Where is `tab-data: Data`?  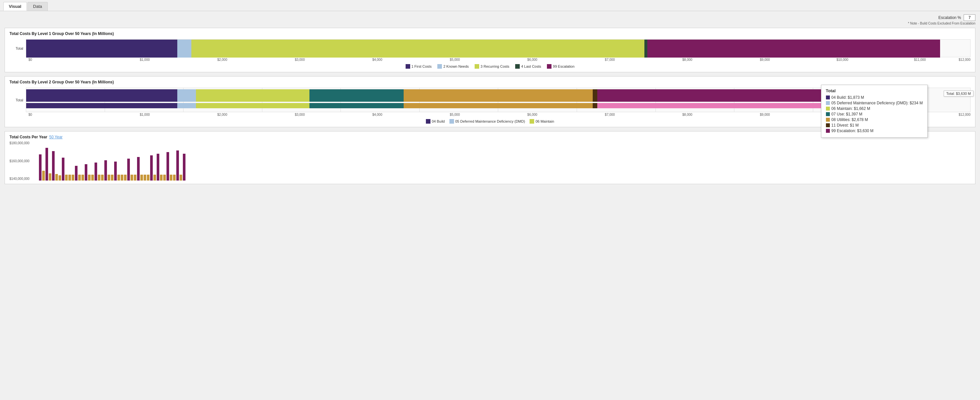 tab-data: Data is located at coordinates (37, 6).